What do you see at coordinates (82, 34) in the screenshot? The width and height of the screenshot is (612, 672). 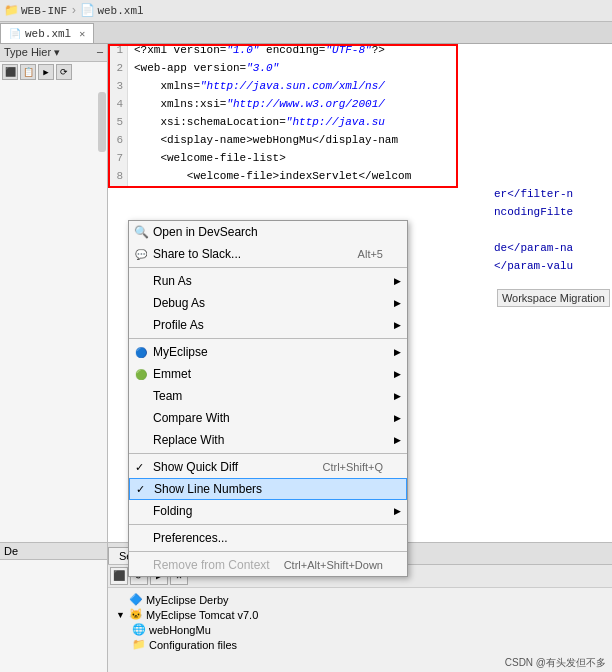 I see `close-icon: ✕` at bounding box center [82, 34].